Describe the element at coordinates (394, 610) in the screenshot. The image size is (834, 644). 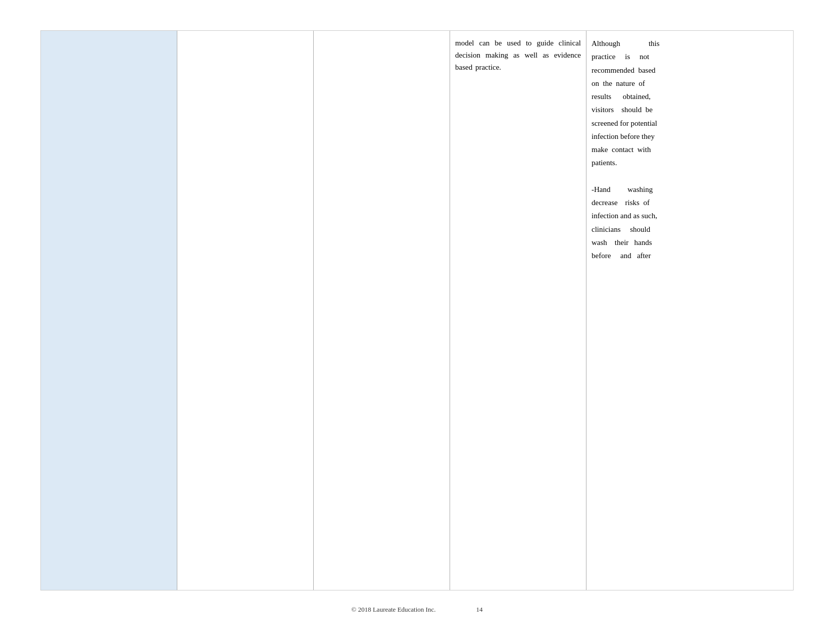
I see `footer-copyright: © 2018 Laureate Education Inc.` at that location.